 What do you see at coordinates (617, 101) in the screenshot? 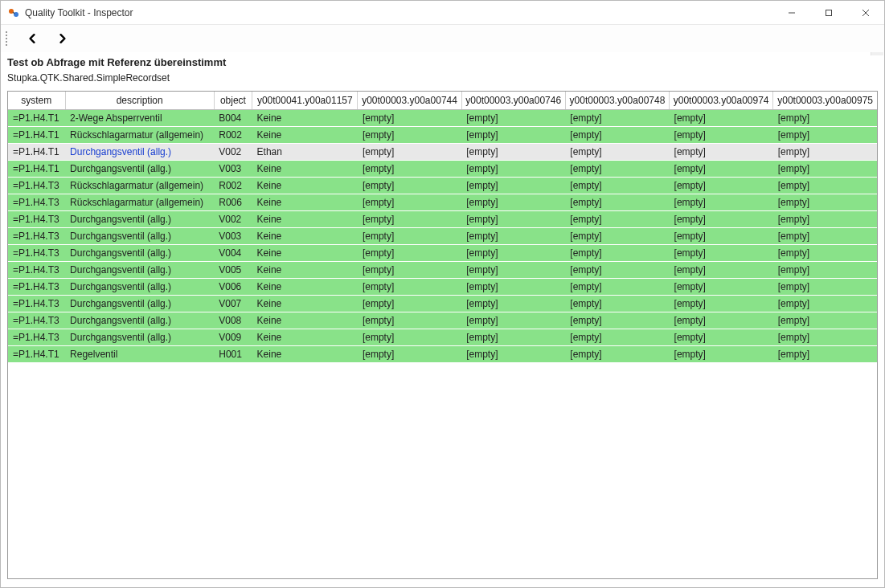
I see `column-header: y00t00003.y00a00748` at bounding box center [617, 101].